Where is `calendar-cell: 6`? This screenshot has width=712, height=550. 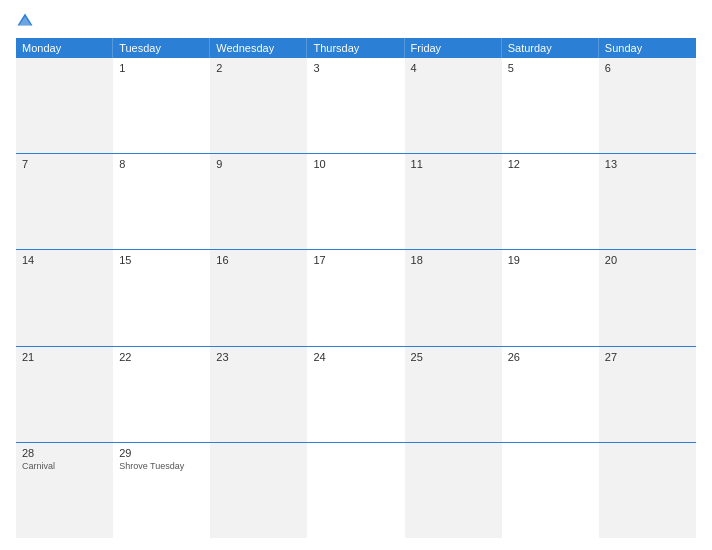 calendar-cell: 6 is located at coordinates (648, 106).